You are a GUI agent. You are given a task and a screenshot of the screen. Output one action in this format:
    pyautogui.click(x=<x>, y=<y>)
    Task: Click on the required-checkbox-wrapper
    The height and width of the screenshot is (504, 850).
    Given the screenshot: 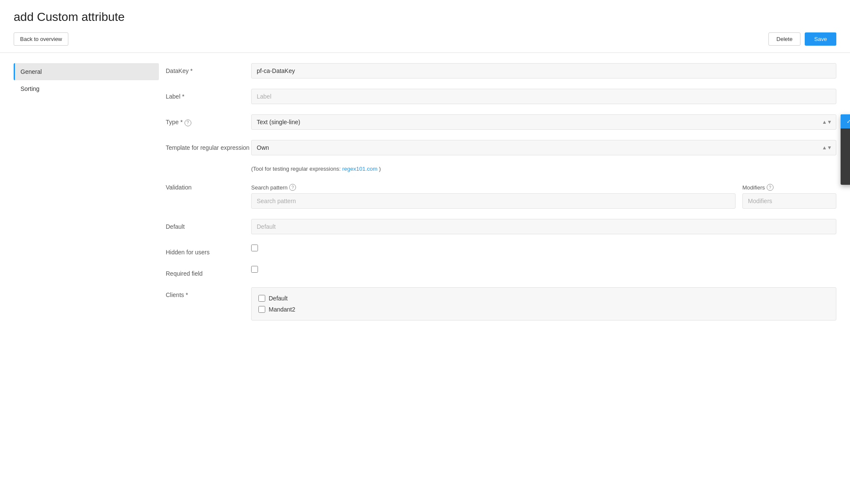 What is the action you would take?
    pyautogui.click(x=544, y=269)
    